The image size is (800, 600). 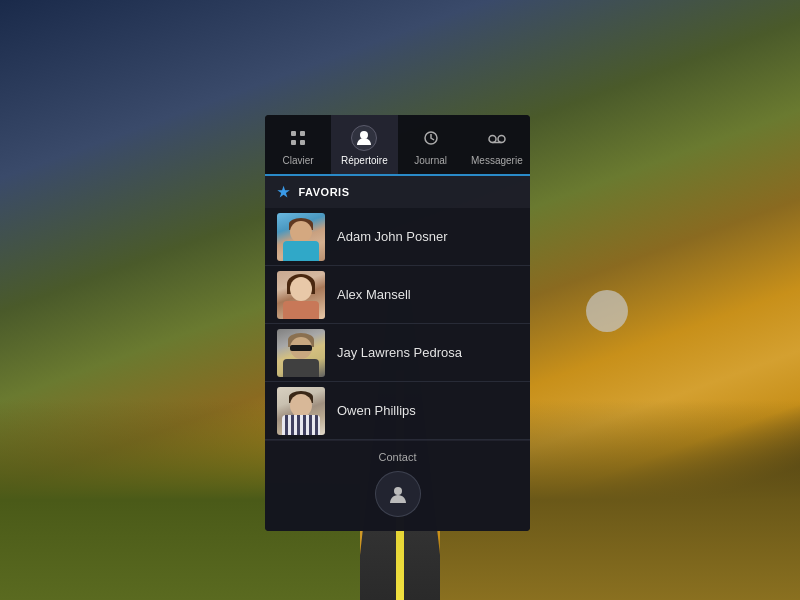 I want to click on tab-messagerie: Messagerie, so click(x=497, y=144).